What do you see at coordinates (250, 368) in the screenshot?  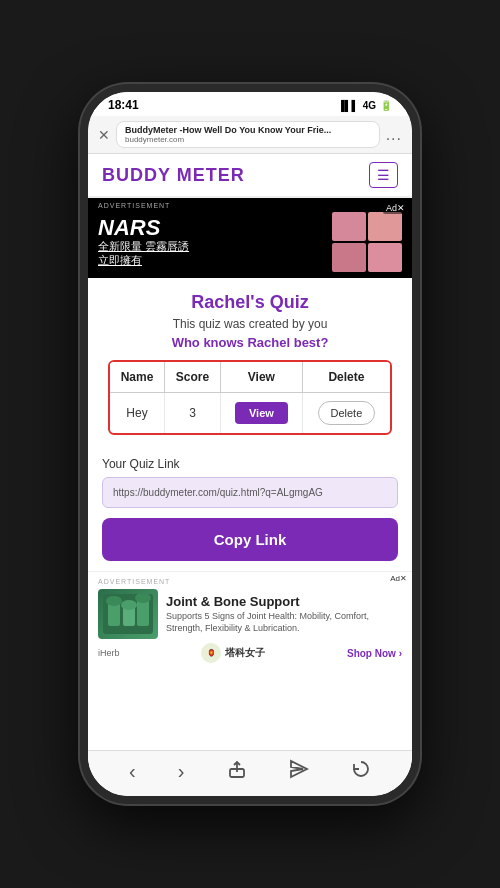 I see `quiz-section: Rachel's Quiz This quiz was created by y…` at bounding box center [250, 368].